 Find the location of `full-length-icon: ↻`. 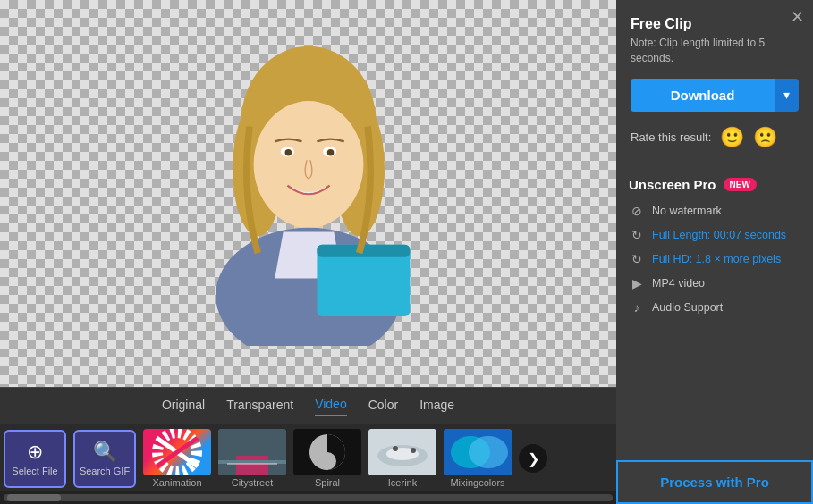

full-length-icon: ↻ is located at coordinates (637, 235).